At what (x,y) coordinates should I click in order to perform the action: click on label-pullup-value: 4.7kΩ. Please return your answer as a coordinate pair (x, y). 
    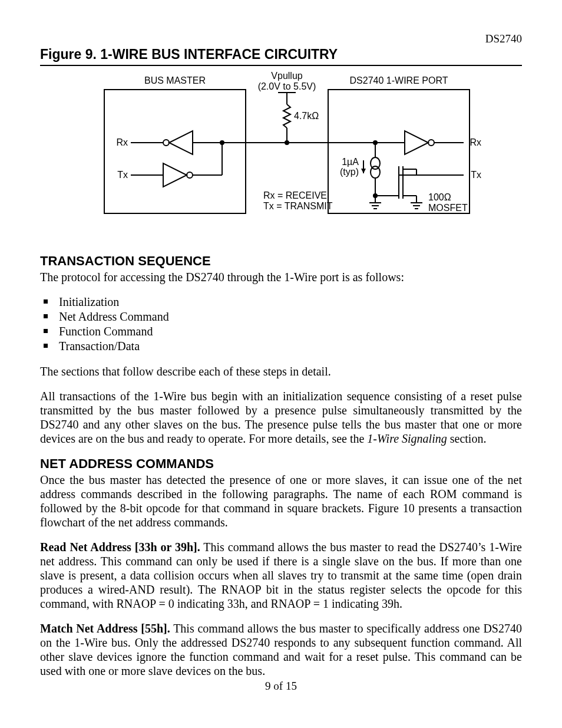
    Looking at the image, I should click on (306, 116).